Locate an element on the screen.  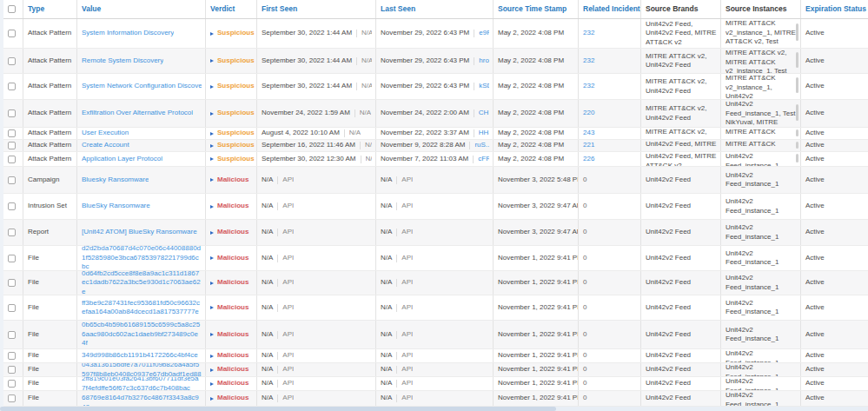
table-row: Attack Pattern Exfiltration Over Alterna… is located at coordinates (434, 114).